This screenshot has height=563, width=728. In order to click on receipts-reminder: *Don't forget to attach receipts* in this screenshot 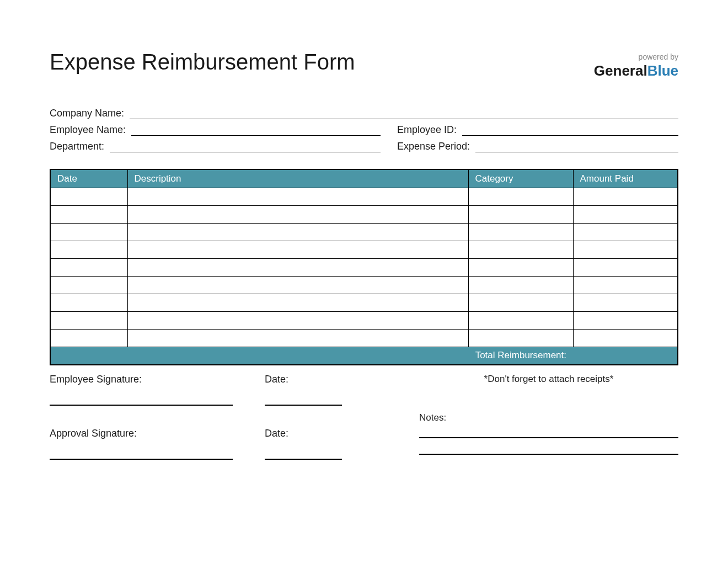, I will do `click(549, 379)`.